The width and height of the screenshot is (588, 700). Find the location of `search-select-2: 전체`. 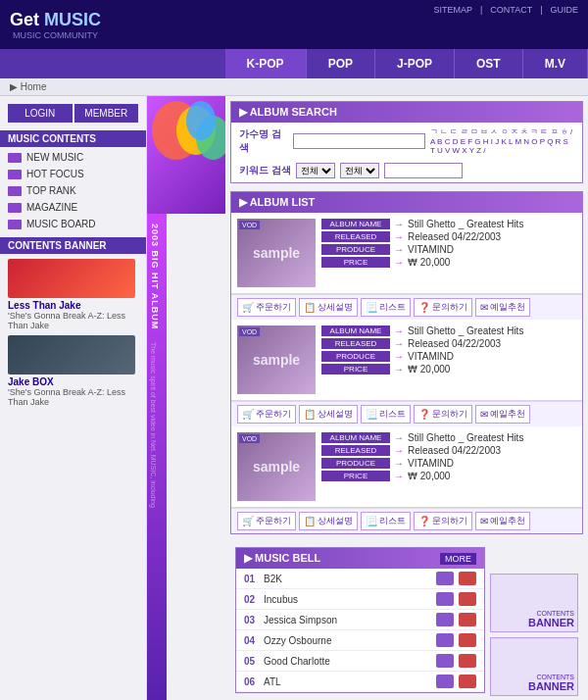

search-select-2: 전체 is located at coordinates (360, 171).